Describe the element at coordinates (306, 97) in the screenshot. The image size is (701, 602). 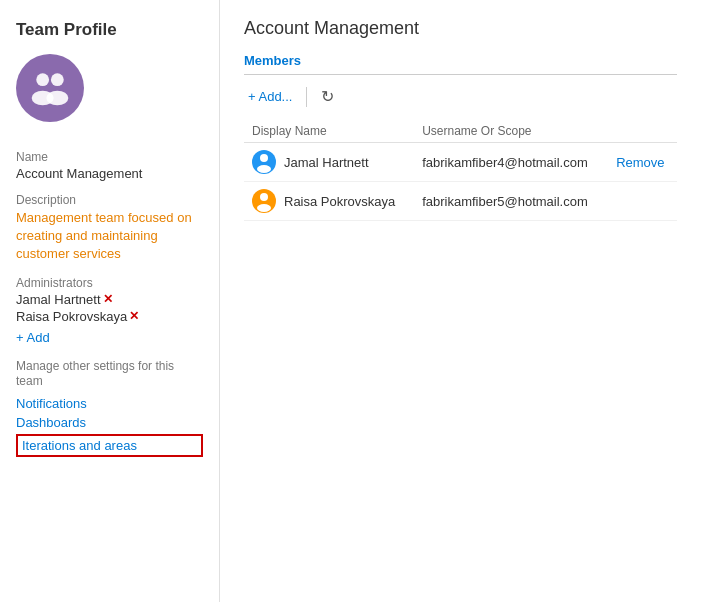
I see `toolbar-divider` at that location.